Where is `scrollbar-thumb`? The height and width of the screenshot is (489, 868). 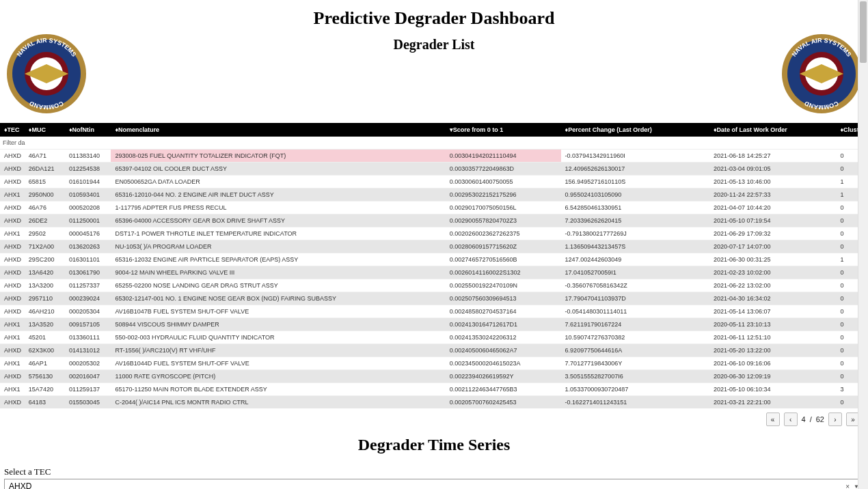 scrollbar-thumb is located at coordinates (863, 32).